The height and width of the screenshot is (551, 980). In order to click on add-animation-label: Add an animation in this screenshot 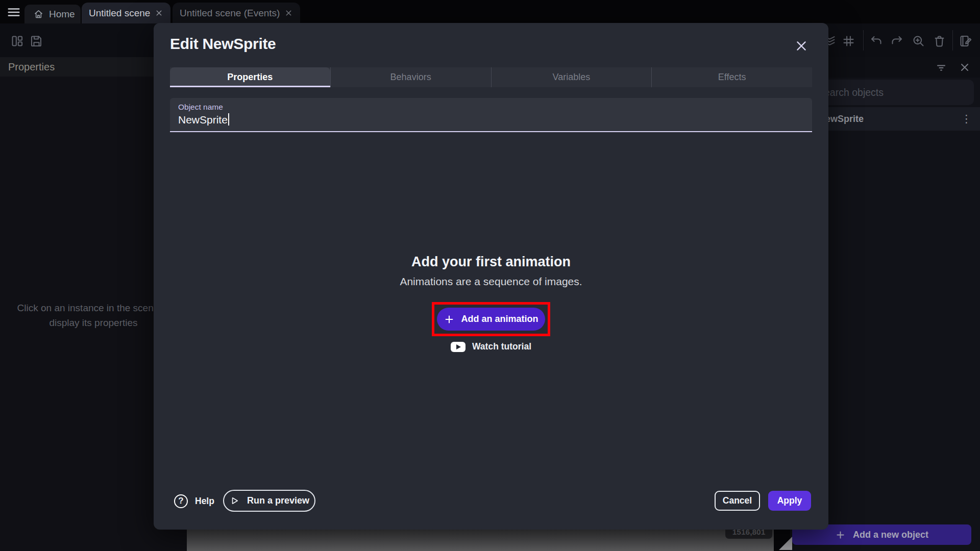, I will do `click(499, 319)`.